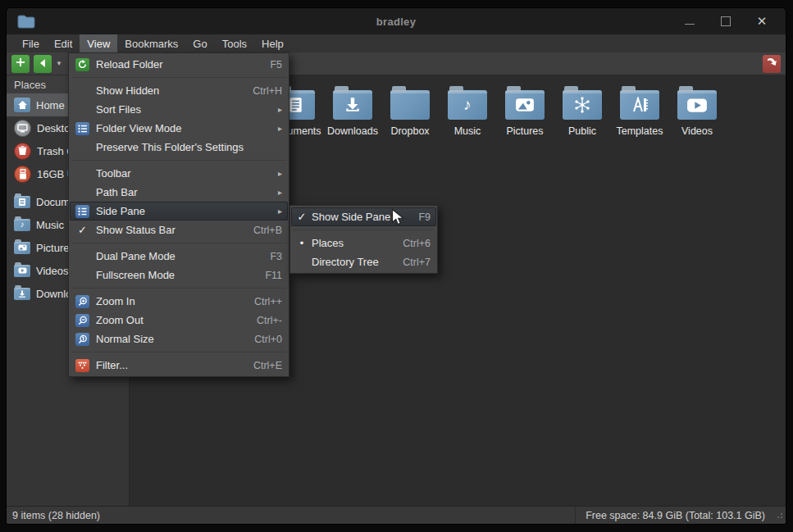 The height and width of the screenshot is (532, 793). I want to click on submenu-item-places: • Places Ctrl+6, so click(364, 243).